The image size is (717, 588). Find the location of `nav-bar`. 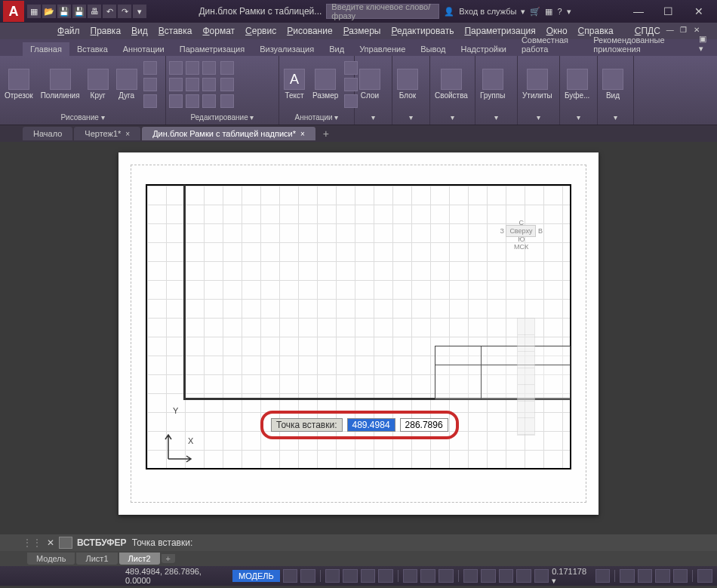

nav-bar is located at coordinates (526, 377).